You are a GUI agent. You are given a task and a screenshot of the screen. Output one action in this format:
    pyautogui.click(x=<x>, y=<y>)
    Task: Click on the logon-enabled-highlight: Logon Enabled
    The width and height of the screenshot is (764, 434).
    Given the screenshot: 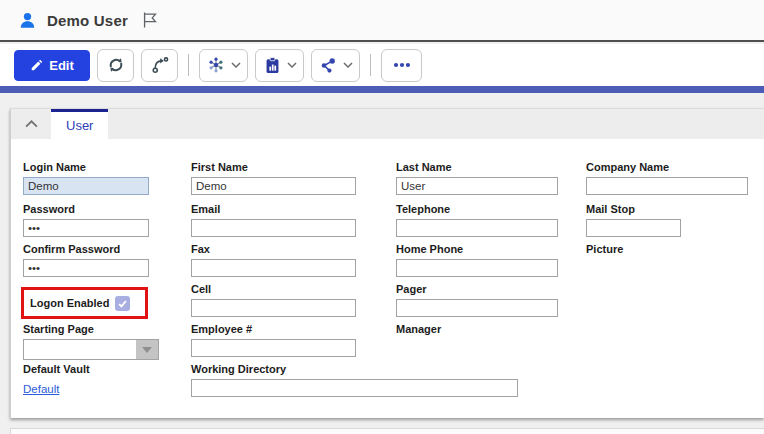 What is the action you would take?
    pyautogui.click(x=84, y=303)
    